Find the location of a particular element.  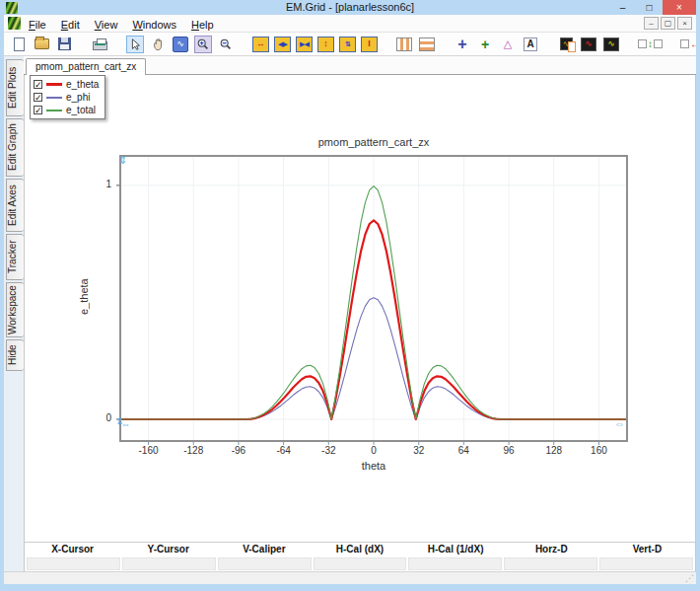

scale-y-in-button: I is located at coordinates (369, 44).